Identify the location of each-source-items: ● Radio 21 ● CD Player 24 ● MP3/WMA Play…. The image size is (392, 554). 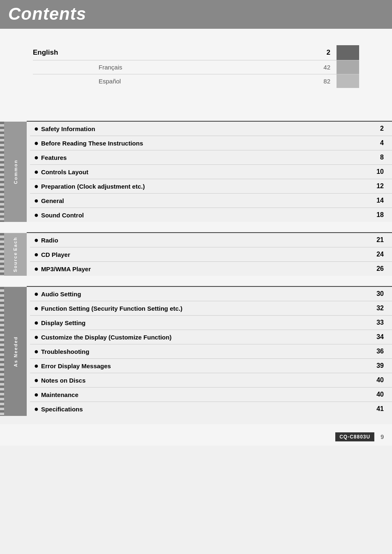
(211, 254).